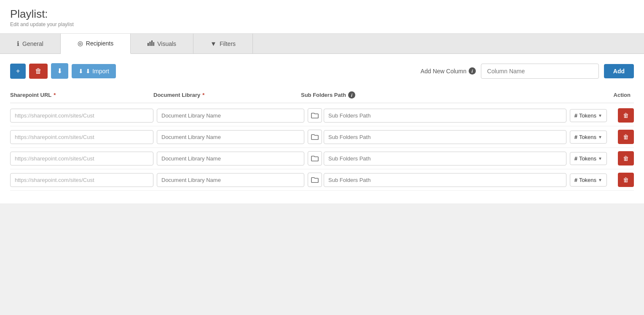 This screenshot has height=315, width=644. I want to click on table-header: Sharepoint URL* Document Library* Sub Fo…, so click(322, 96).